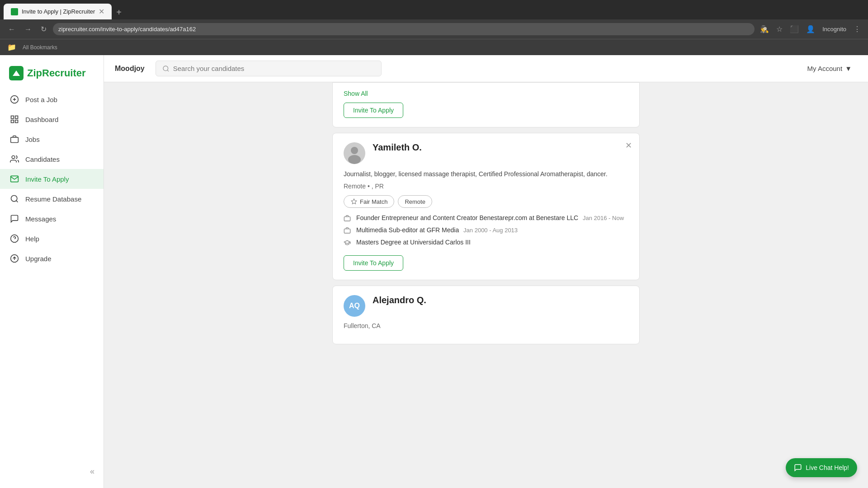  What do you see at coordinates (434, 29) in the screenshot?
I see `browser-nav: ← → ↻ 🕵 ☆ ⬛ 👤 Incognito ⋮` at bounding box center [434, 29].